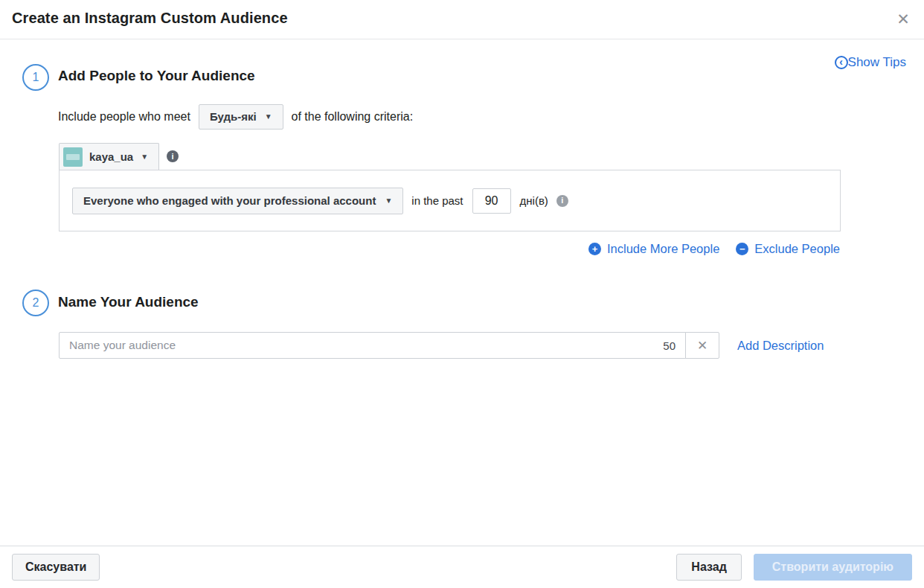 Image resolution: width=924 pixels, height=588 pixels. What do you see at coordinates (238, 201) in the screenshot?
I see `engagement-dropdown: Everyone who engaged with your professio…` at bounding box center [238, 201].